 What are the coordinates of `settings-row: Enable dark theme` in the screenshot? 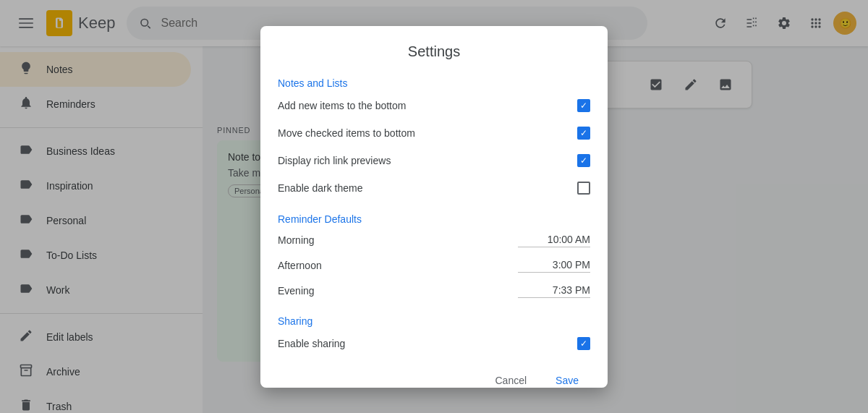 It's located at (434, 188).